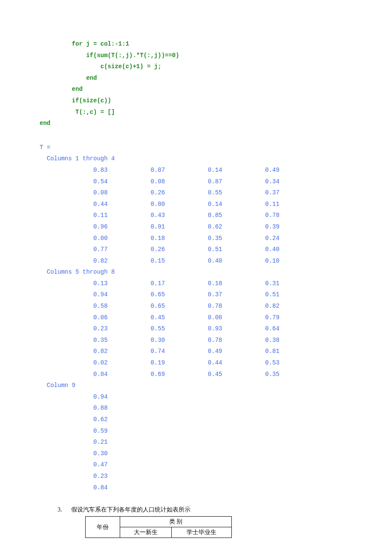  Describe the element at coordinates (216, 363) in the screenshot. I see `output-data-row: 0.02 0.19 0.44 0.53` at that location.